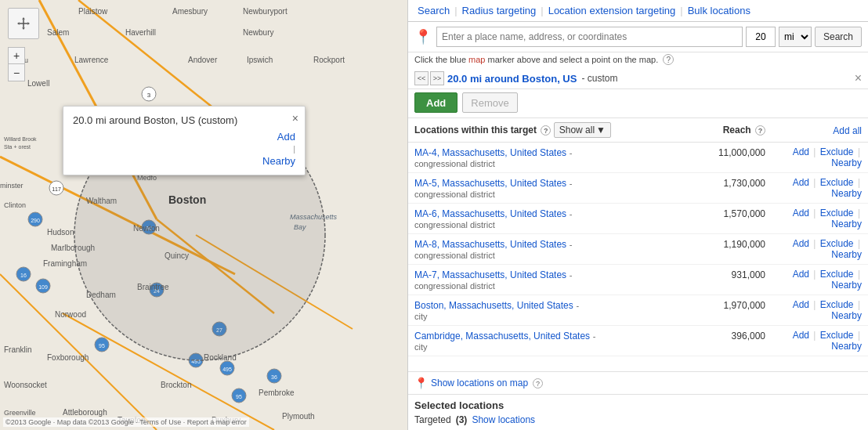  What do you see at coordinates (558, 219) in the screenshot?
I see `loc-info-2: MA-6, Massachusetts, United States - con…` at bounding box center [558, 219].